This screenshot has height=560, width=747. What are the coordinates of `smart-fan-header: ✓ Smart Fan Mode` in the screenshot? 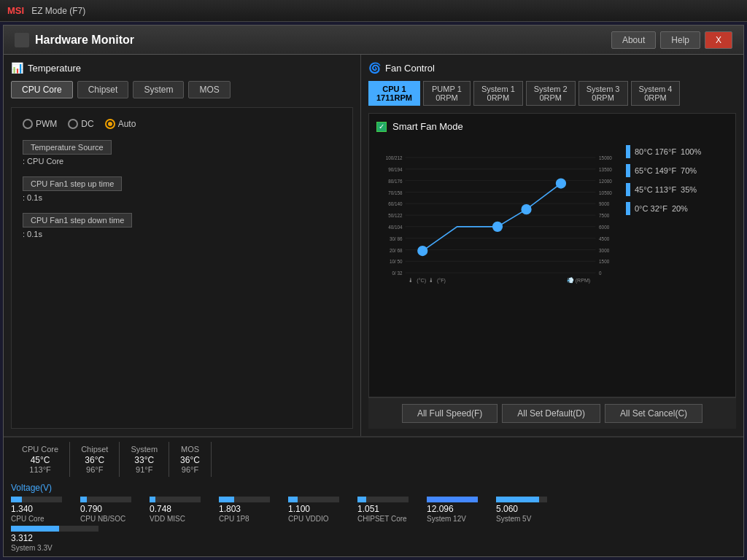 It's located at (552, 127).